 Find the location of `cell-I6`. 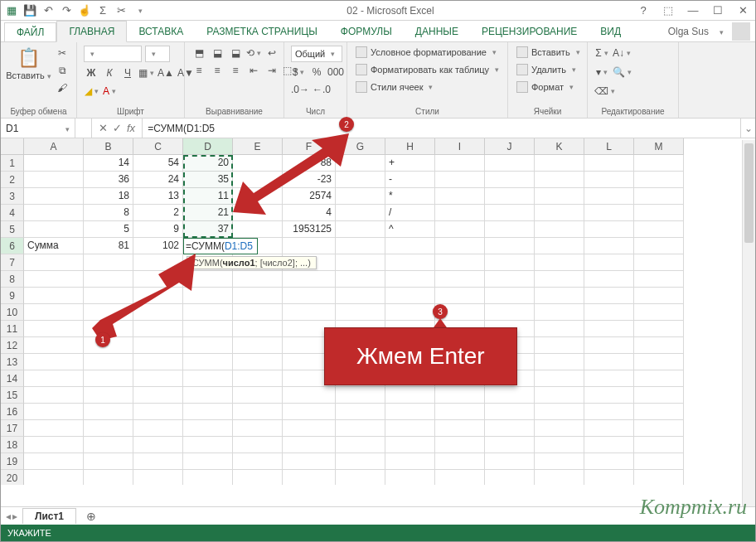

cell-I6 is located at coordinates (460, 246).